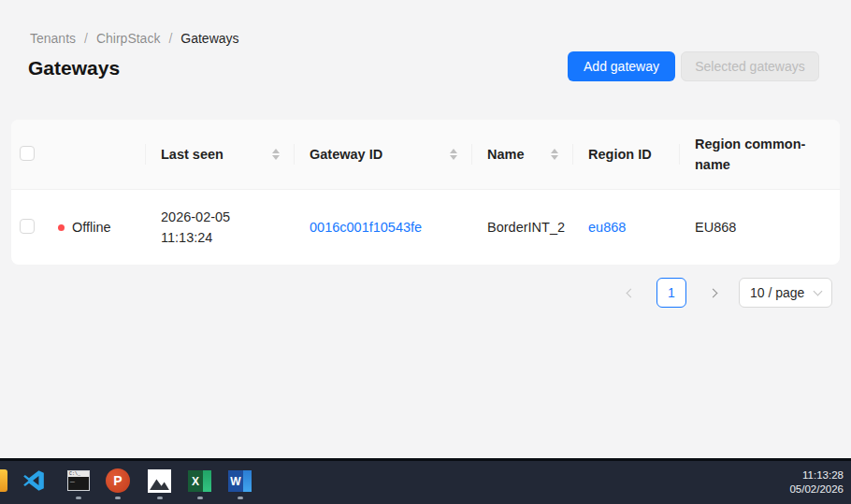 Image resolution: width=851 pixels, height=504 pixels. I want to click on offline-status-dot-icon, so click(62, 228).